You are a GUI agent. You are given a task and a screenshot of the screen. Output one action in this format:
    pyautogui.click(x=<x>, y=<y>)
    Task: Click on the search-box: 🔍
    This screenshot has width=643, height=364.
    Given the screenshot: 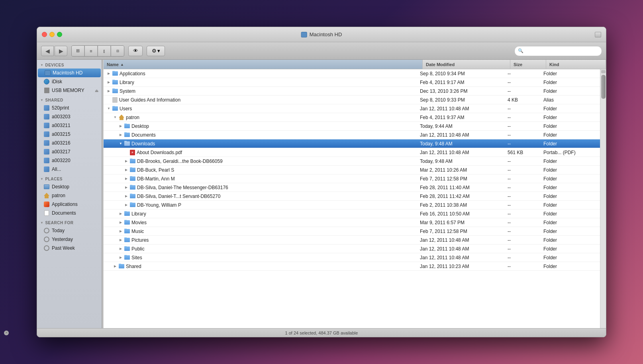 What is the action you would take?
    pyautogui.click(x=558, y=51)
    